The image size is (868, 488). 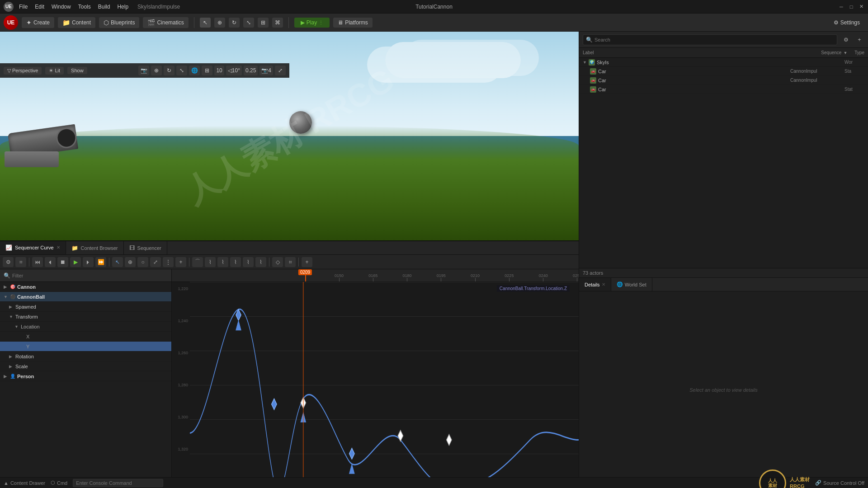 What do you see at coordinates (58, 248) in the screenshot?
I see `tab-sequencer-curve-close: ✕` at bounding box center [58, 248].